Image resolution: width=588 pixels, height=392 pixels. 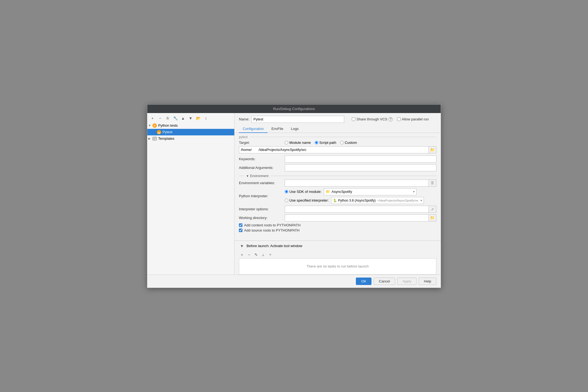 What do you see at coordinates (316, 143) in the screenshot?
I see `script-path-radio` at bounding box center [316, 143].